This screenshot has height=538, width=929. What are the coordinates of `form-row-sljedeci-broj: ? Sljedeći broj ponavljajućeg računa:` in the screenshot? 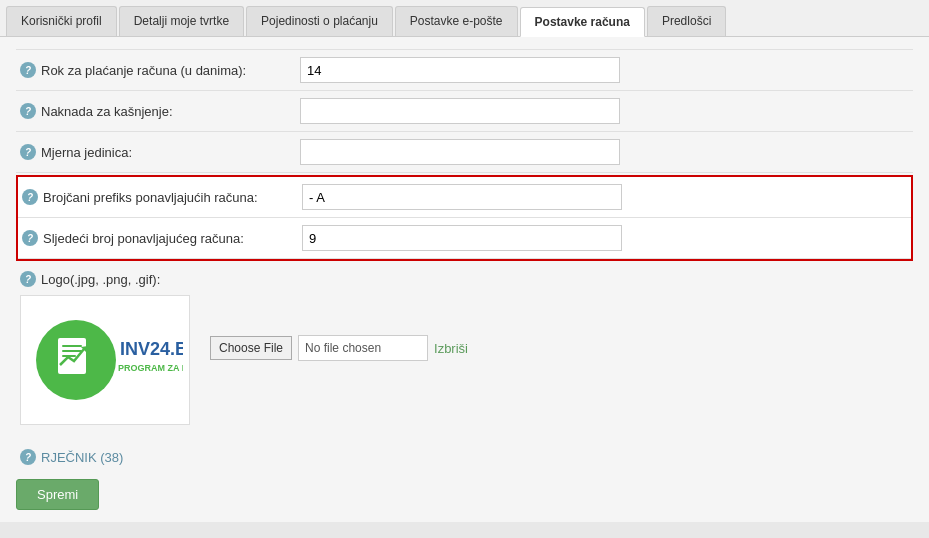 It's located at (464, 238).